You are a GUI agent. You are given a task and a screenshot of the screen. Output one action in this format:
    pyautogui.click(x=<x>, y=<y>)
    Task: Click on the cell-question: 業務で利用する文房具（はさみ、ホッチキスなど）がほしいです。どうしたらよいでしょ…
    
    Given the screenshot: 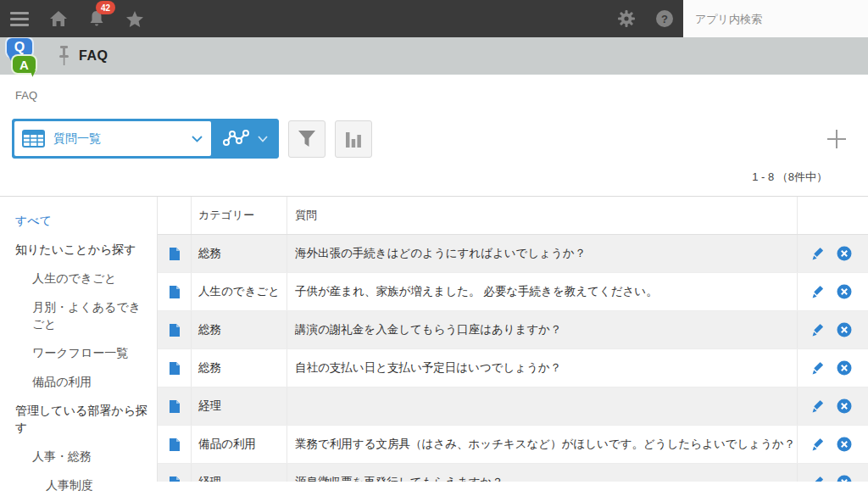 What is the action you would take?
    pyautogui.click(x=542, y=444)
    